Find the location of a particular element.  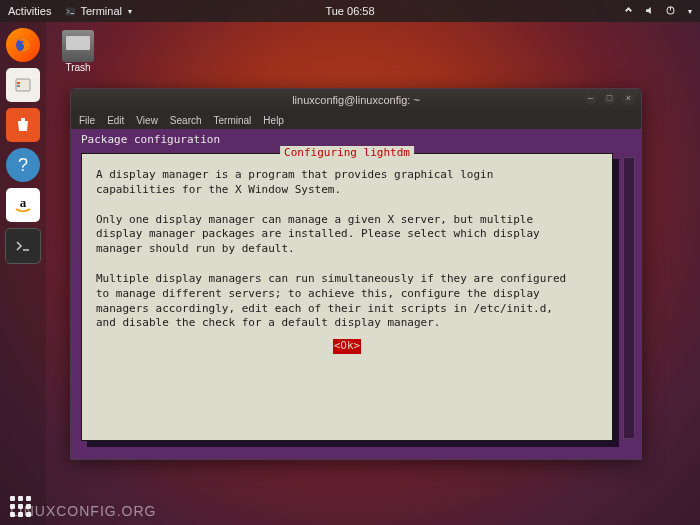

debconf-ok-button: <Ok> is located at coordinates (348, 346).